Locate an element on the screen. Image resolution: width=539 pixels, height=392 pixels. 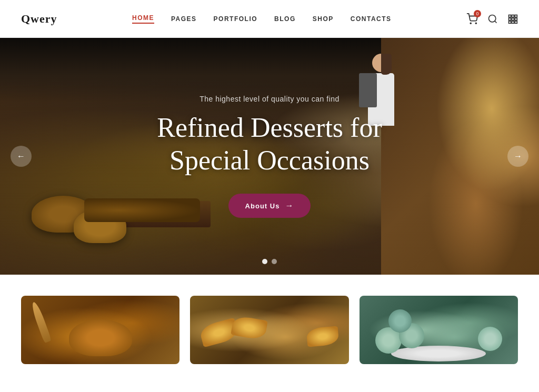
search-button is located at coordinates (493, 19).